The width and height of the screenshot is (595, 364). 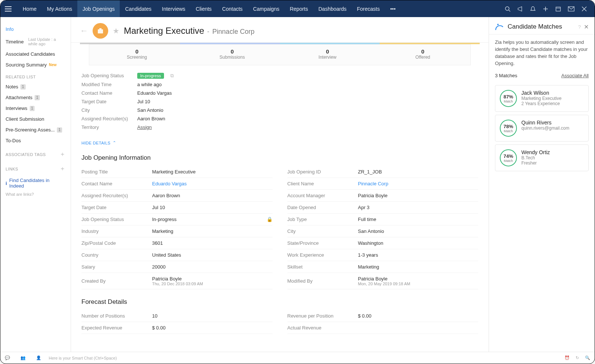 What do you see at coordinates (280, 43) in the screenshot?
I see `stage-progress-bar` at bounding box center [280, 43].